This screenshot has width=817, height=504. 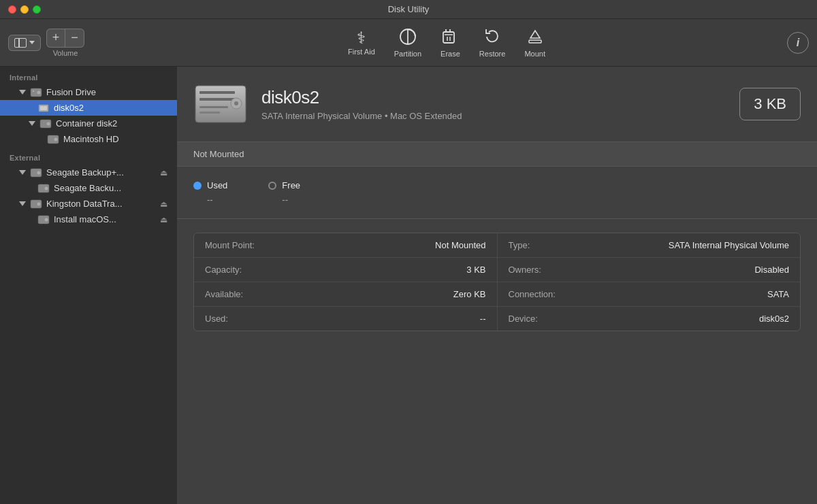 I want to click on mount-label: Mount, so click(x=535, y=54).